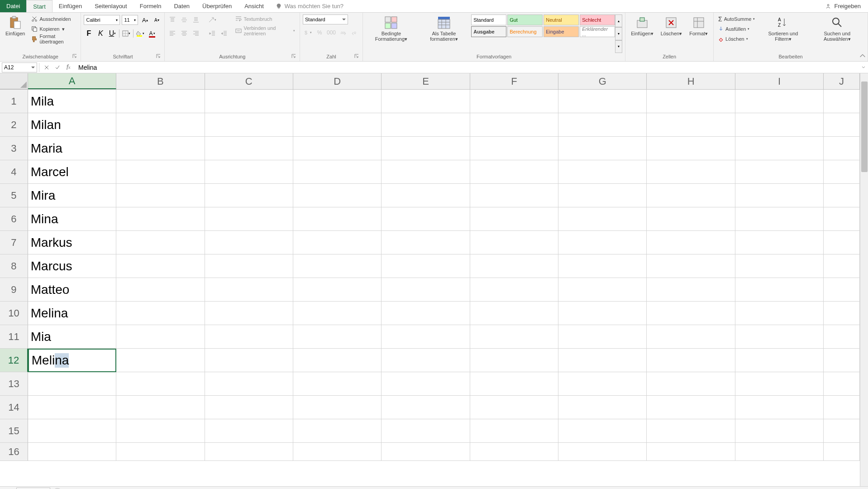  I want to click on tab-datei: Datei, so click(13, 6).